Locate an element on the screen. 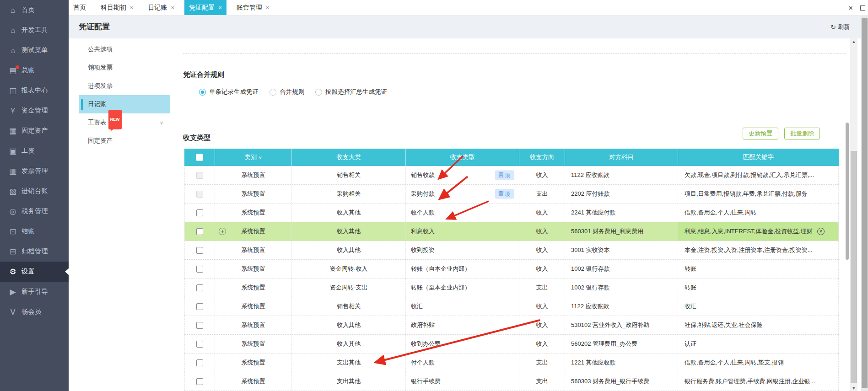 The width and height of the screenshot is (868, 391). sidebar-item-settings: ⚙ 设置 is located at coordinates (34, 272).